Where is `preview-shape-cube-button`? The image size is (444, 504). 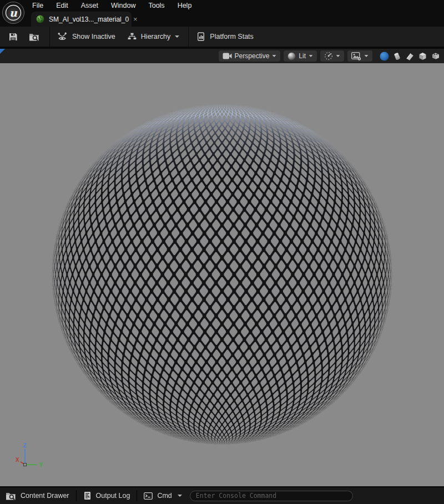 preview-shape-cube-button is located at coordinates (423, 57).